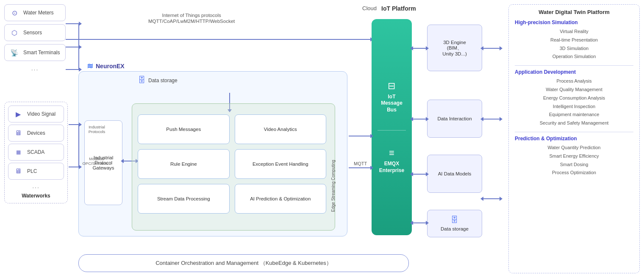 This screenshot has width=644, height=278. What do you see at coordinates (184, 164) in the screenshot?
I see `rule-engine-label: Rule Engine` at bounding box center [184, 164].